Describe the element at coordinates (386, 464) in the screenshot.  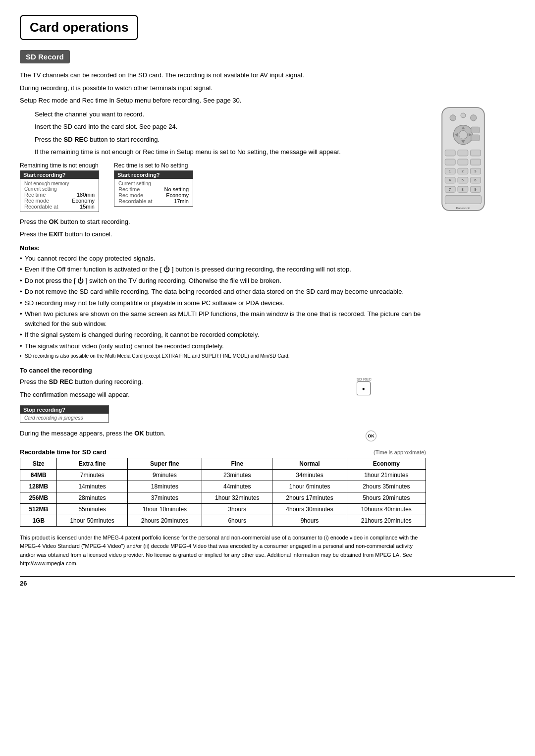
I see `col-economy: Economy` at that location.